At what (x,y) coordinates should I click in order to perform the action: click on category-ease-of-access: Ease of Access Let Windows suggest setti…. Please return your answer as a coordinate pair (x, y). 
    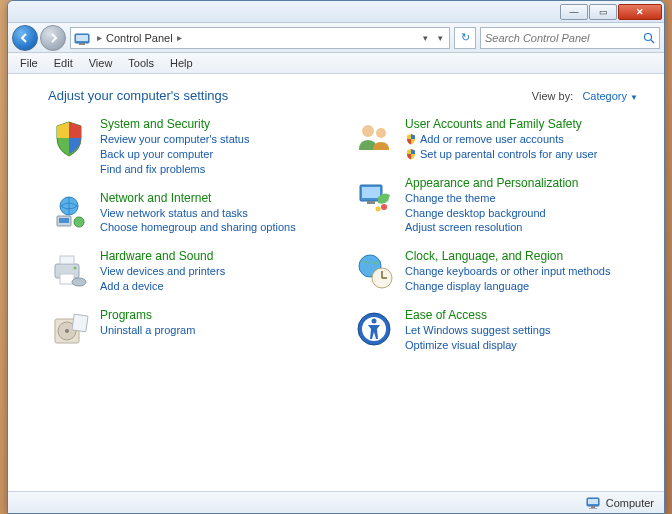
    Looking at the image, I should click on (496, 330).